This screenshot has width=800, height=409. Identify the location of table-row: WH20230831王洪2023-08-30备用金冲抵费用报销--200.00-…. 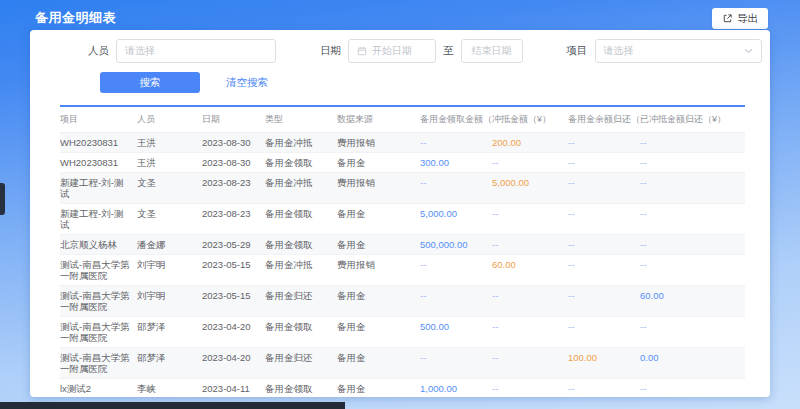
(402, 143).